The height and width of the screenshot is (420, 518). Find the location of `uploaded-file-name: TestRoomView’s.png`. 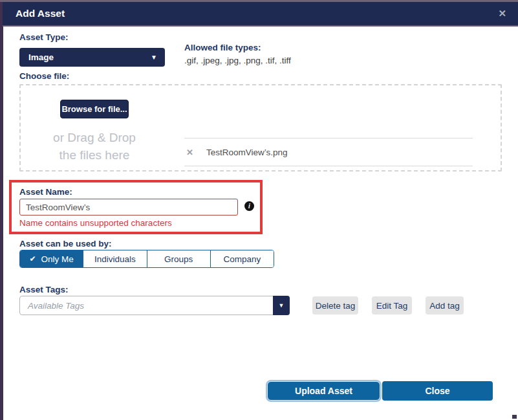

uploaded-file-name: TestRoomView’s.png is located at coordinates (247, 153).